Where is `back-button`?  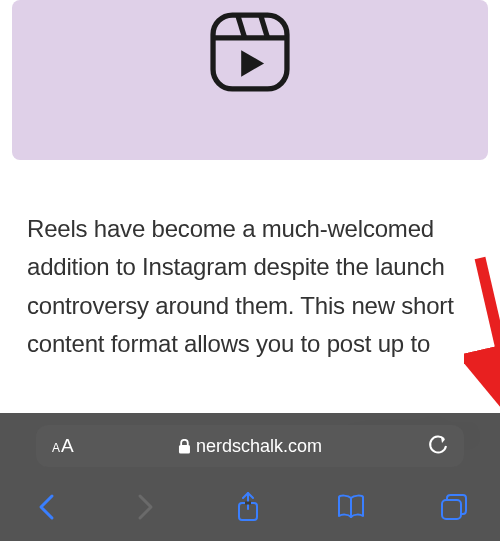
back-button is located at coordinates (46, 507).